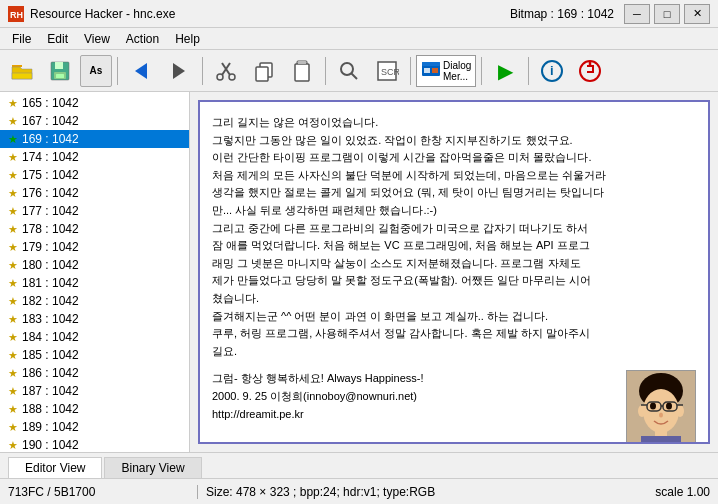 This screenshot has height=504, width=718. What do you see at coordinates (94, 157) in the screenshot?
I see `tree-item: ★174 : 1042` at bounding box center [94, 157].